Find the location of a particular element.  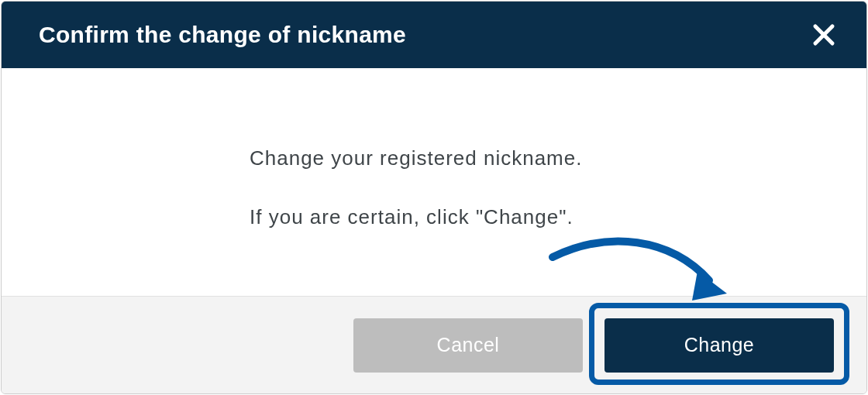

close-button is located at coordinates (824, 35).